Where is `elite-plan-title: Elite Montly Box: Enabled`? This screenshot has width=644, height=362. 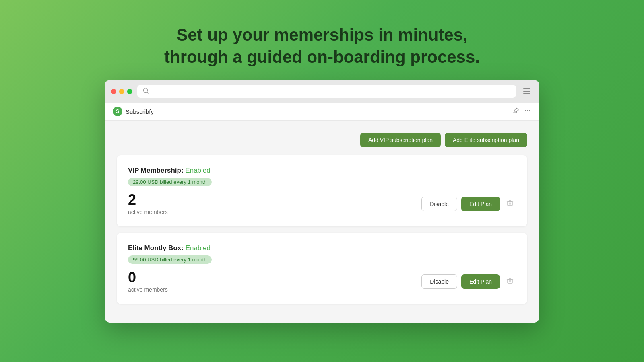
elite-plan-title: Elite Montly Box: Enabled is located at coordinates (322, 248).